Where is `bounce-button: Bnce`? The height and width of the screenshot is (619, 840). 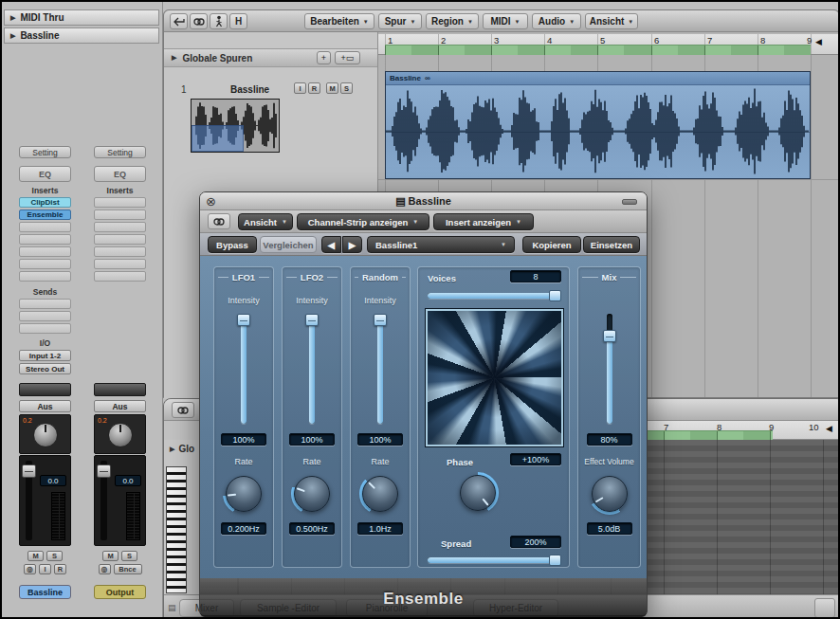
bounce-button: Bnce is located at coordinates (128, 569).